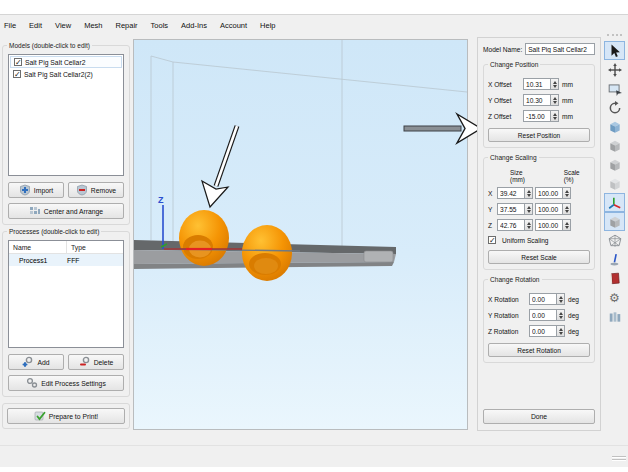  What do you see at coordinates (38, 247) in the screenshot?
I see `col-name: Name` at bounding box center [38, 247].